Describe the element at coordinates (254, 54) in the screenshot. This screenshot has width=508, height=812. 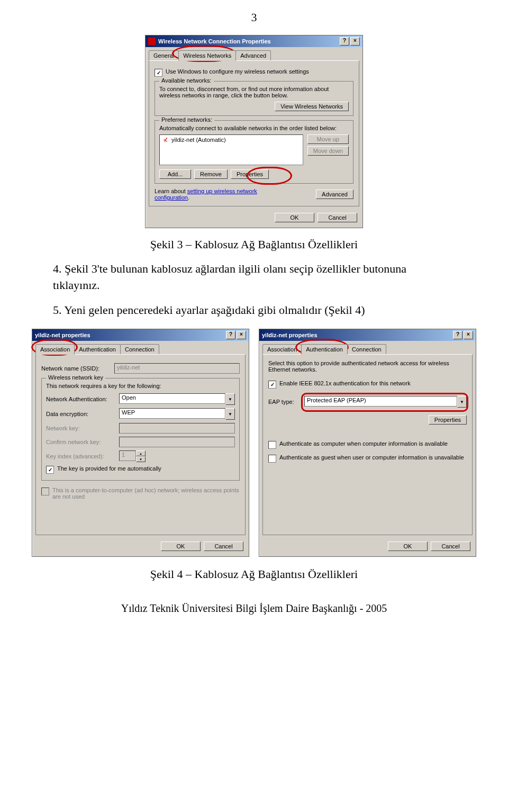
I see `tabs: General Wireless Networks Advanced` at that location.